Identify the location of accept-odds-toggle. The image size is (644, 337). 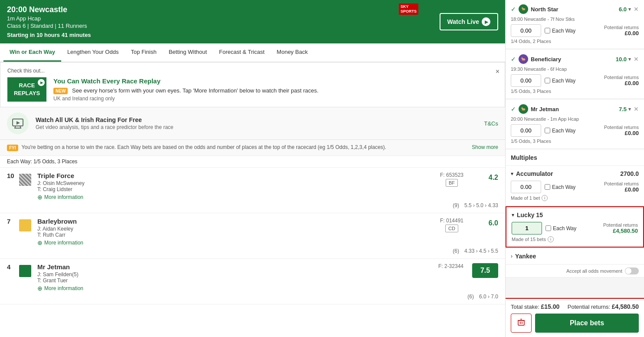
(632, 271).